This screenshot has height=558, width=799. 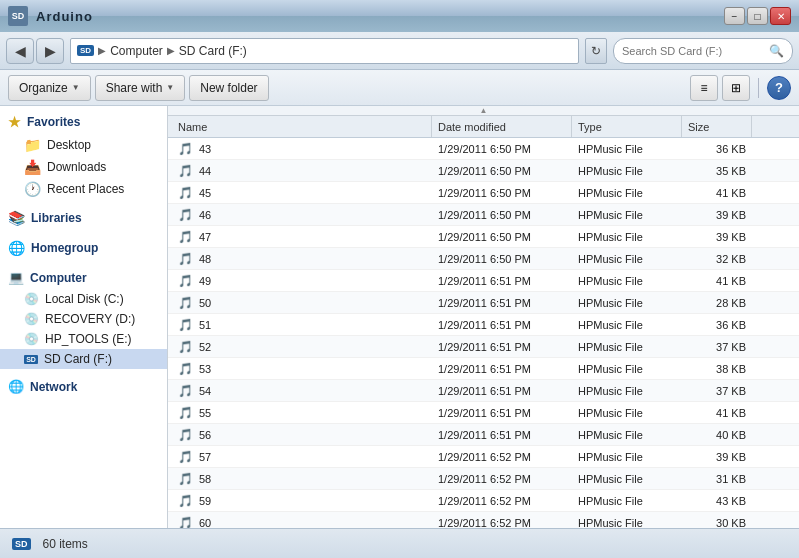 I want to click on sd-badge: SD, so click(x=86, y=50).